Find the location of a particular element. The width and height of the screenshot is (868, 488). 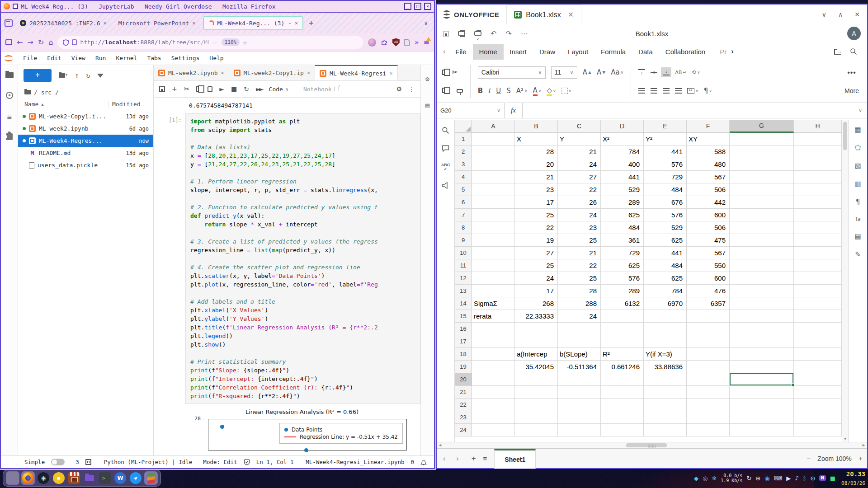

wrap-text-icon: AB↩ is located at coordinates (681, 72).